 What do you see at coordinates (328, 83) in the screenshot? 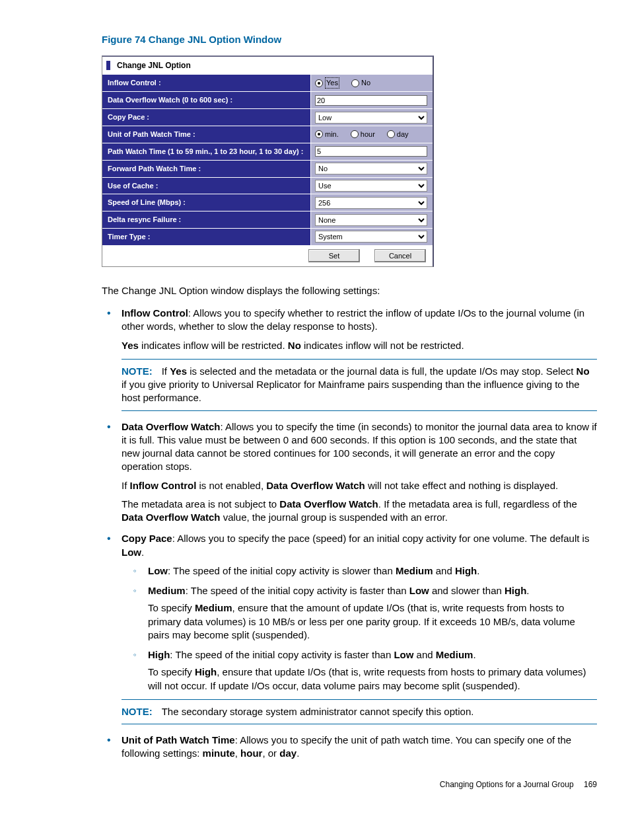
I see `radio-inflow-yes: Yes` at bounding box center [328, 83].